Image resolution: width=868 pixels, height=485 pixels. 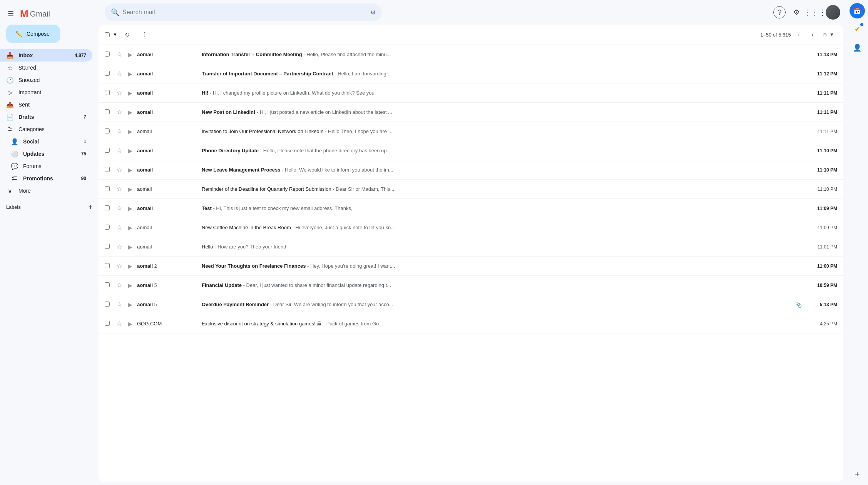 What do you see at coordinates (813, 35) in the screenshot?
I see `next-page-button: ›` at bounding box center [813, 35].